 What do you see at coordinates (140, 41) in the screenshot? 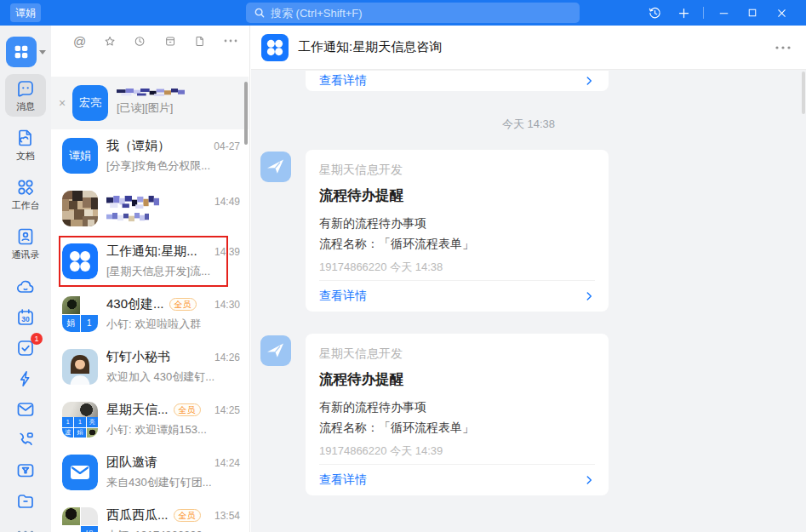
I see `recent-filter-icon` at bounding box center [140, 41].